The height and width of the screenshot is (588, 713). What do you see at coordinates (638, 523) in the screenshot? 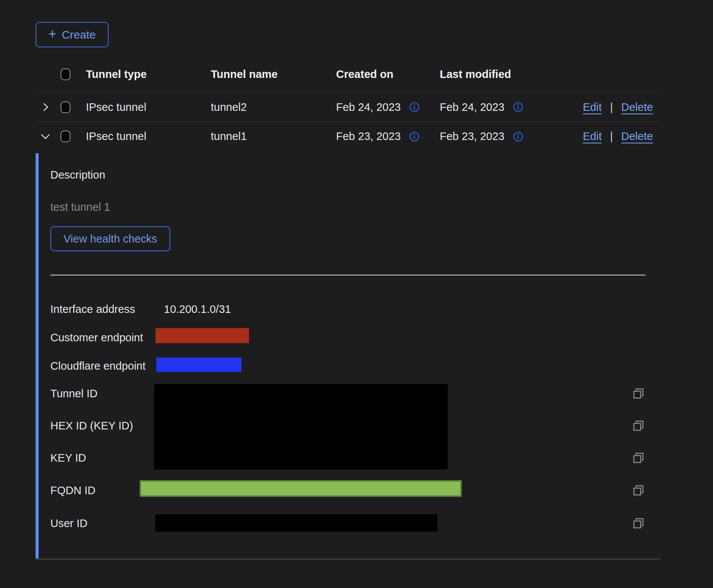
I see `copy-user-id-button` at bounding box center [638, 523].